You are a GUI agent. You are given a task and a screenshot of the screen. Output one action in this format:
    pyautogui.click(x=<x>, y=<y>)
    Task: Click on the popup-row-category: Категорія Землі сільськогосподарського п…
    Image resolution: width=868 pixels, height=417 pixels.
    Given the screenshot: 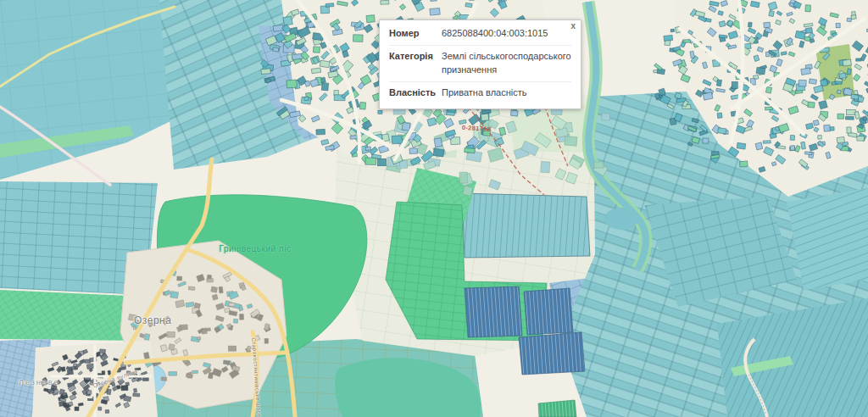 What is the action you would take?
    pyautogui.click(x=480, y=63)
    